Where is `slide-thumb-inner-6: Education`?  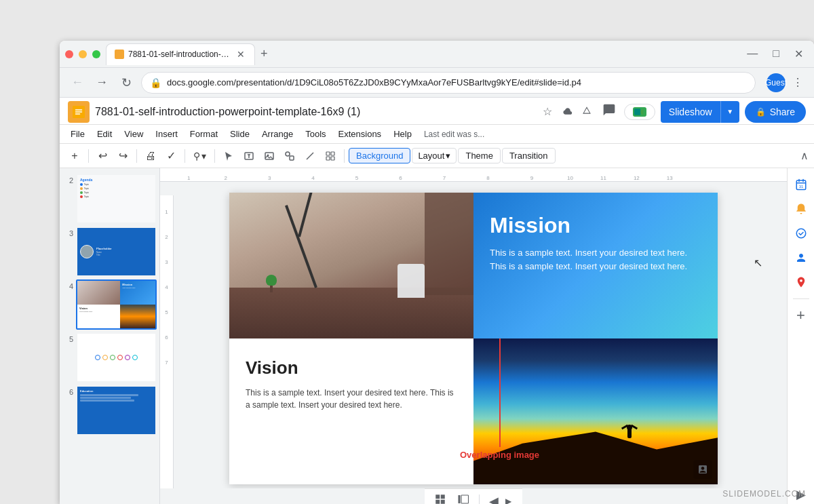
slide-thumb-inner-6: Education is located at coordinates (117, 410).